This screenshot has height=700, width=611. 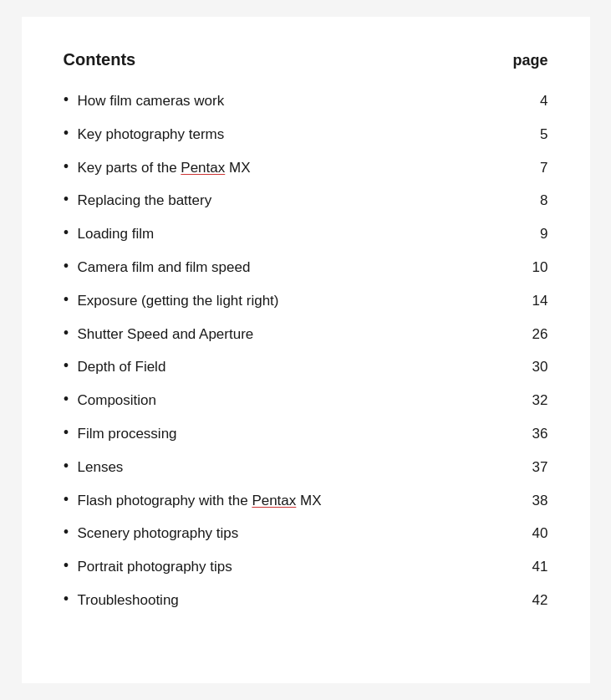 What do you see at coordinates (306, 501) in the screenshot?
I see `table-row: •Flash photography with the Pentax MX38` at bounding box center [306, 501].